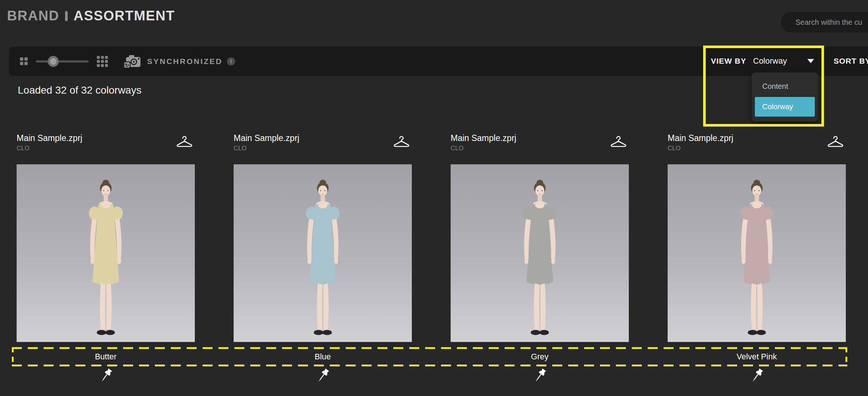 The height and width of the screenshot is (396, 868). What do you see at coordinates (851, 61) in the screenshot?
I see `sort-by-label: SORT BY` at bounding box center [851, 61].